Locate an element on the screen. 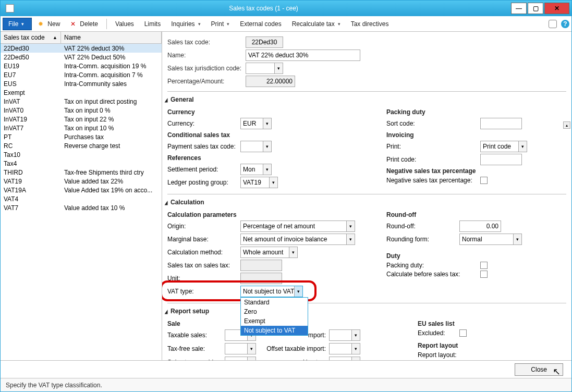 The image size is (572, 392). table-row: InVATTax on input direct posting is located at coordinates (81, 101).